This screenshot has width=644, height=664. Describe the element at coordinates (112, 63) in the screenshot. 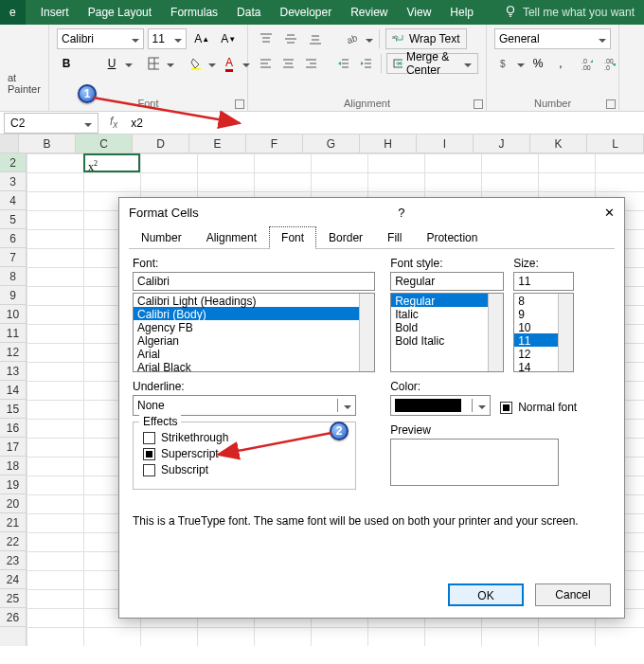

I see `underline-button: U` at that location.